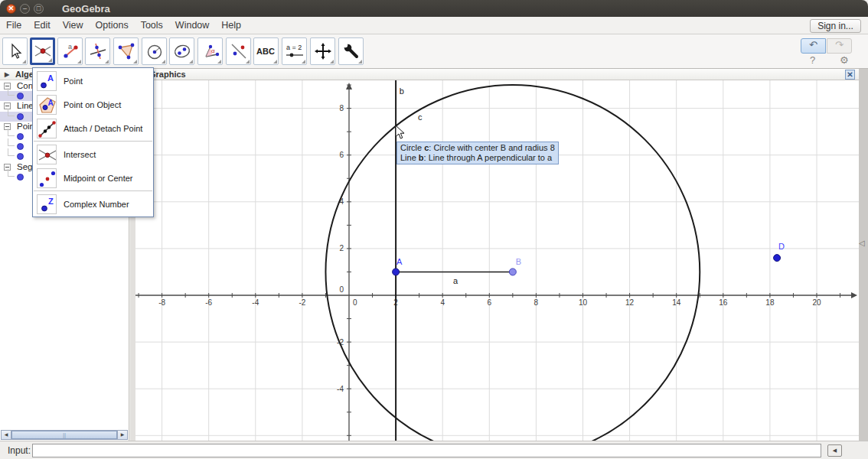 The height and width of the screenshot is (459, 868). Describe the element at coordinates (266, 51) in the screenshot. I see `svg-text: ABC` at that location.